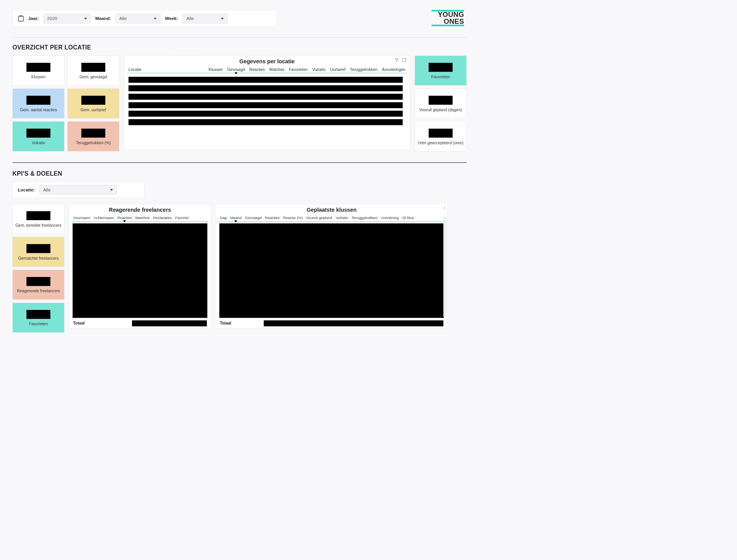 The image size is (737, 560). I want to click on kpi-card: Uren geaccepteerd (uren), so click(441, 137).